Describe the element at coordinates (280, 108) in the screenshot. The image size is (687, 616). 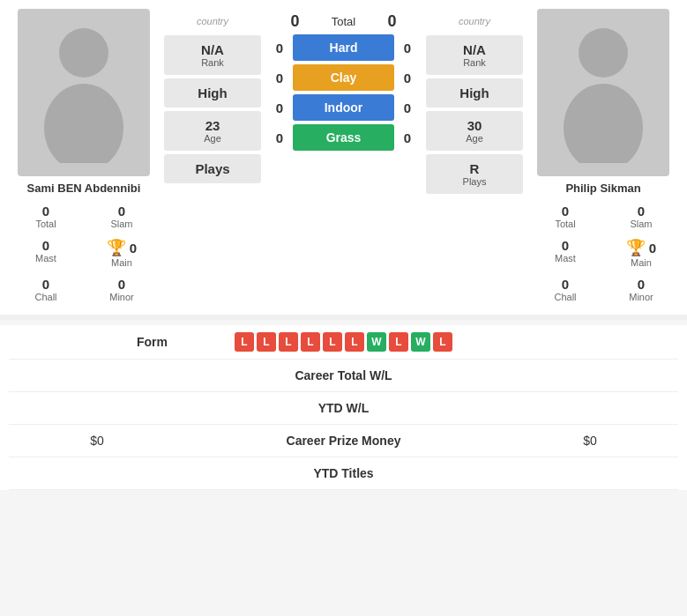
I see `indoor-score-left: 0` at that location.